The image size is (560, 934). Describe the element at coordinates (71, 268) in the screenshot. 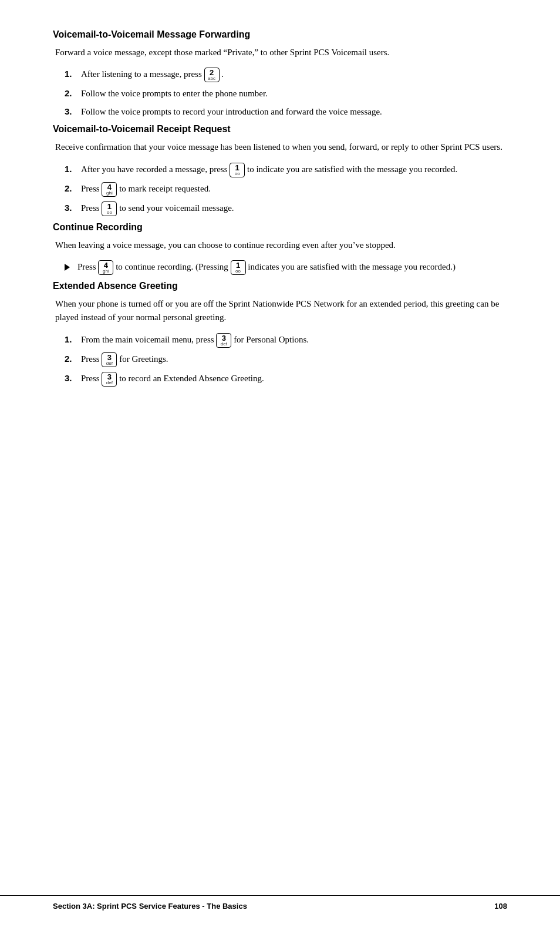

I see `triangle-bullet-icon` at that location.